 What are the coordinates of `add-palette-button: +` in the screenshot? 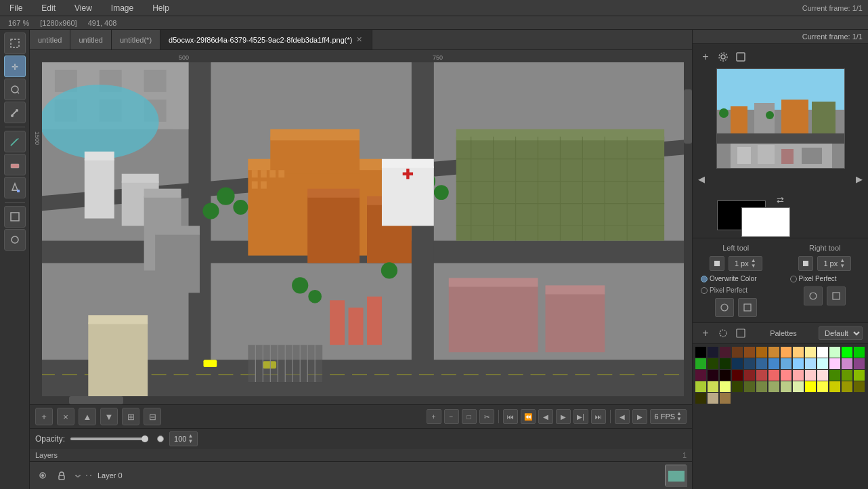 It's located at (706, 333).